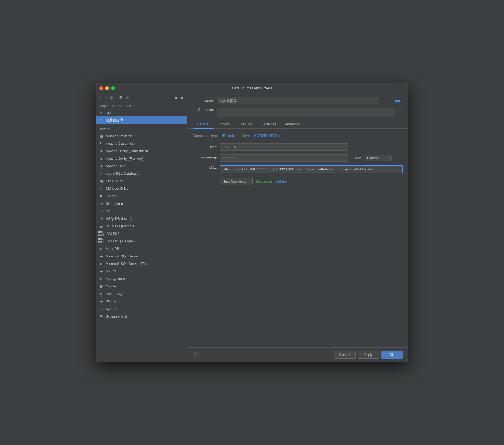 This screenshot has height=445, width=504. What do you see at coordinates (203, 101) in the screenshot?
I see `name-label: Name:` at bounding box center [203, 101].